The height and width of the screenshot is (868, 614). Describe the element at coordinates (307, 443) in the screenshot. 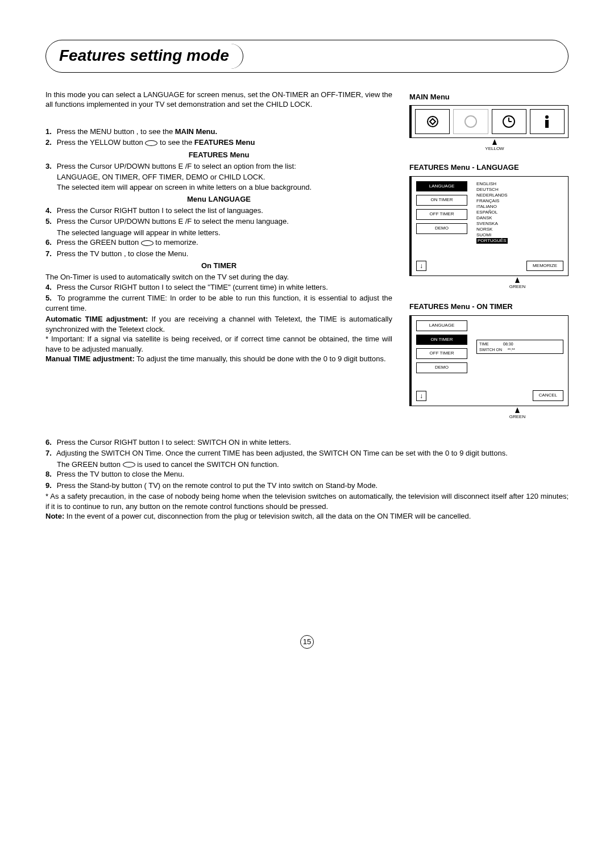

I see `full-step-6: 6. Press the Cursor RIGHT button I to se…` at that location.